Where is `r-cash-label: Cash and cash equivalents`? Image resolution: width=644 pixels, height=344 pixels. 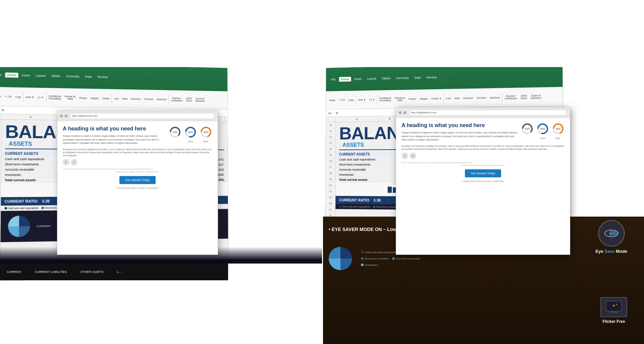 r-cash-label: Cash and cash equivalents is located at coordinates (358, 160).